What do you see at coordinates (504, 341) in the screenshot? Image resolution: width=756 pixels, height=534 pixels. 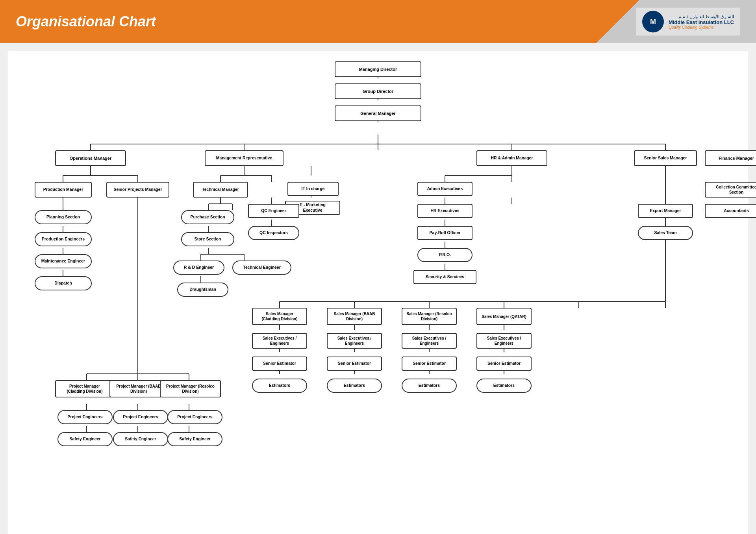 I see `sae-qatar-node: Sales Executives / Engineers` at bounding box center [504, 341].